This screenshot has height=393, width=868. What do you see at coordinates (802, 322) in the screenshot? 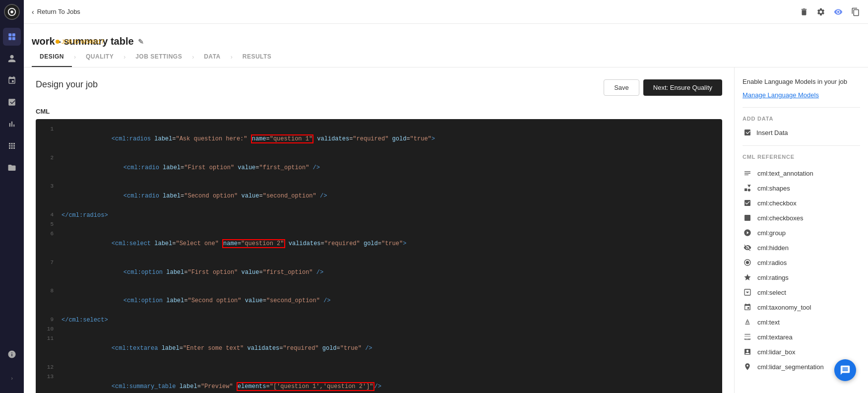
I see `cml-ref-text: cml:text` at bounding box center [802, 322].